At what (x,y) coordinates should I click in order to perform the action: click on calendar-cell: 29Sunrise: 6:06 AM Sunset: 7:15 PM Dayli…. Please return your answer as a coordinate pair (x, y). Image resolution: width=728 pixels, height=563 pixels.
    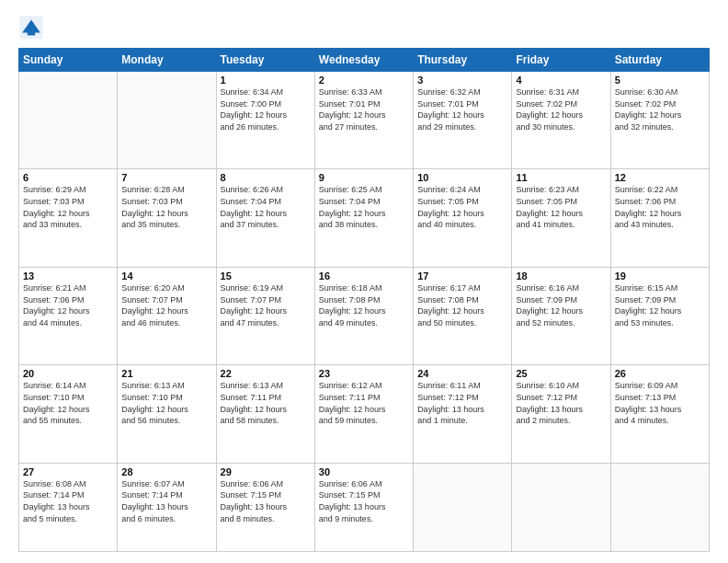
    Looking at the image, I should click on (265, 507).